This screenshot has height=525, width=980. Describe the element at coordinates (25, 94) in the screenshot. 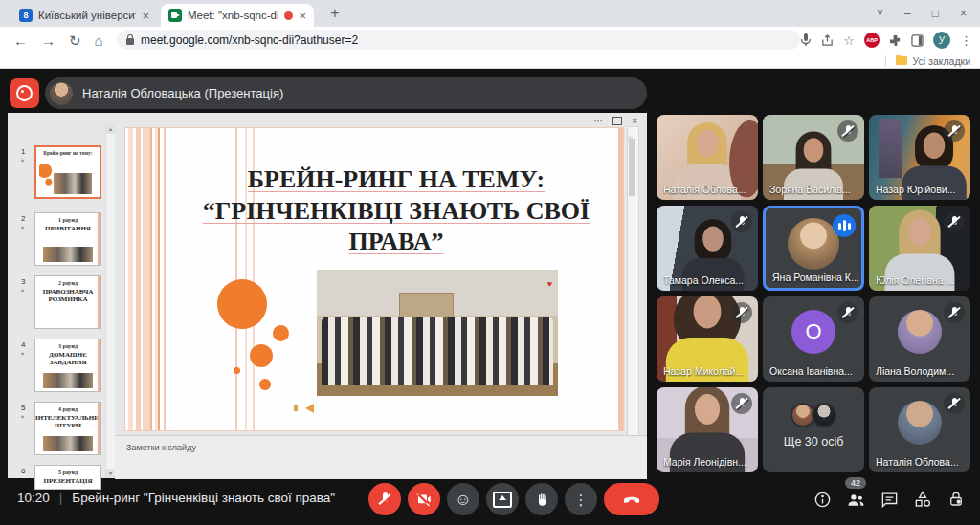

I see `recording-indicator-button` at that location.